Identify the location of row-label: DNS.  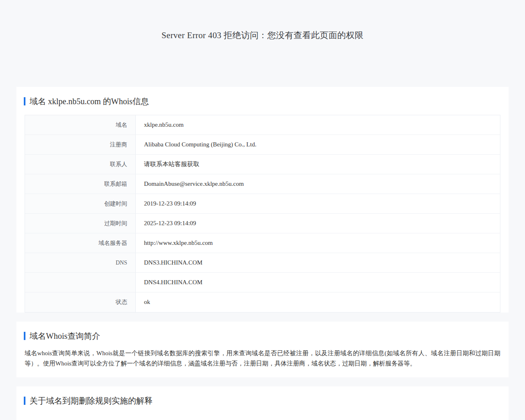
(80, 262).